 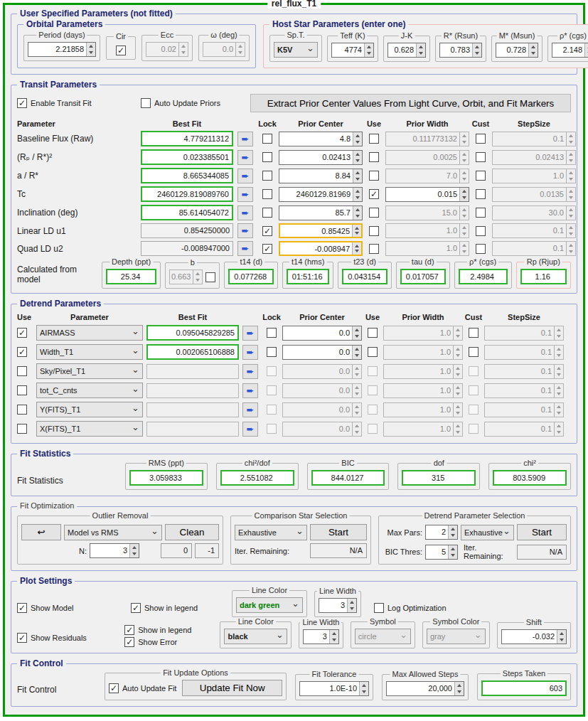 What do you see at coordinates (423, 353) in the screenshot?
I see `prior-width-spinner: 1.0` at bounding box center [423, 353].